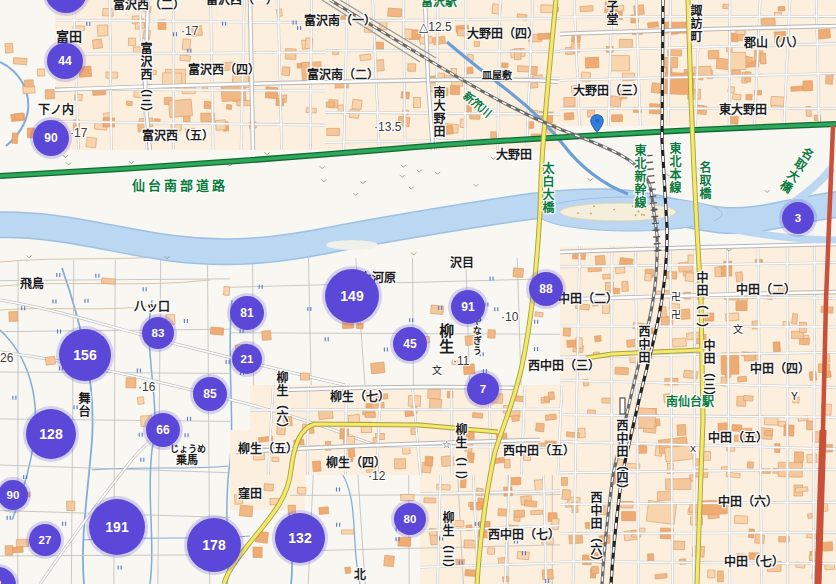 Image resolution: width=836 pixels, height=584 pixels. Describe the element at coordinates (468, 307) in the screenshot. I see `cluster-count: 91` at that location.